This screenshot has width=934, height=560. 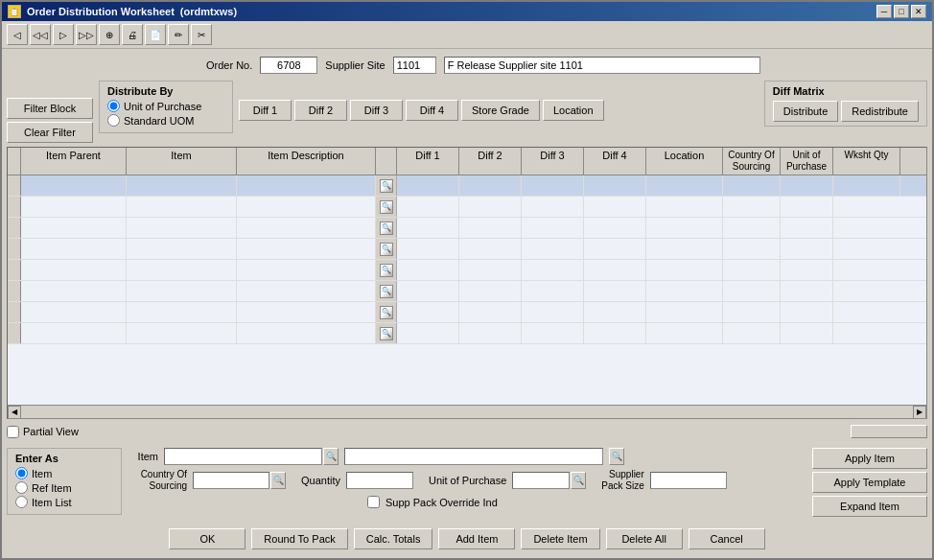 I want to click on cell-1-icon: 🔍, so click(x=386, y=186).